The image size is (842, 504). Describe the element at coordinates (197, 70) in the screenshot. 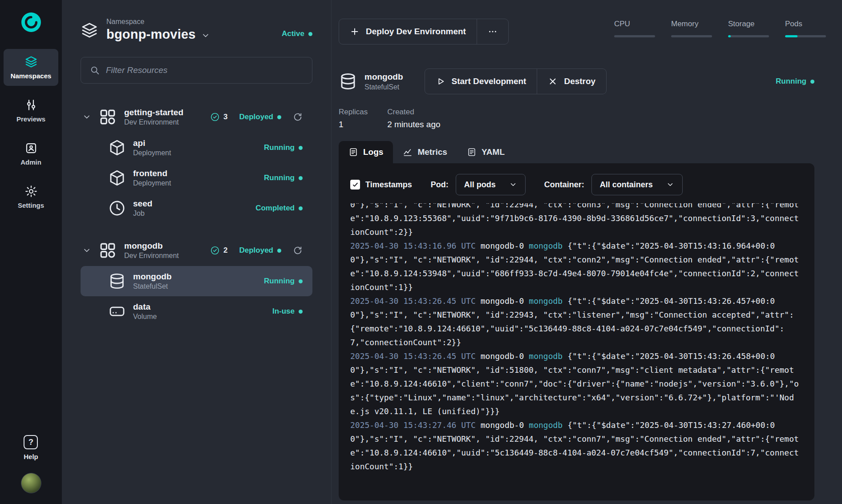

I see `filter-resources-box` at that location.